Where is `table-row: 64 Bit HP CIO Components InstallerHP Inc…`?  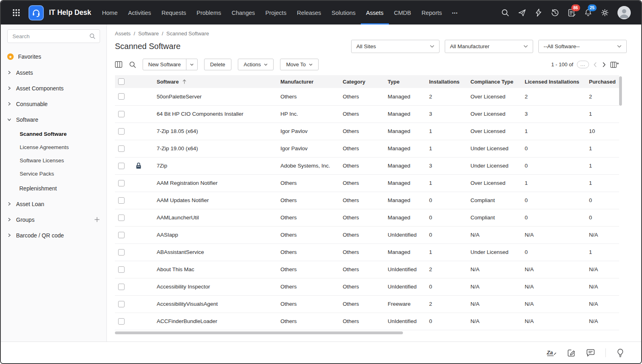
table-row: 64 Bit HP CIO Components InstallerHP Inc… is located at coordinates (367, 114).